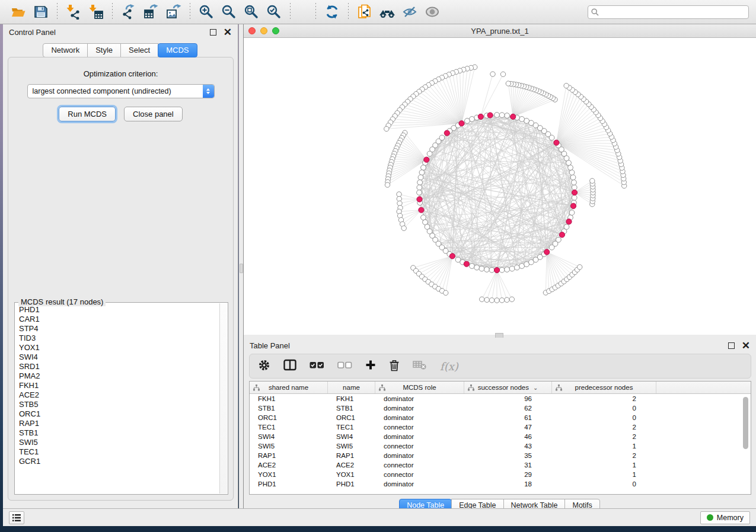  What do you see at coordinates (352, 387) in the screenshot?
I see `column-header-name: name` at bounding box center [352, 387].